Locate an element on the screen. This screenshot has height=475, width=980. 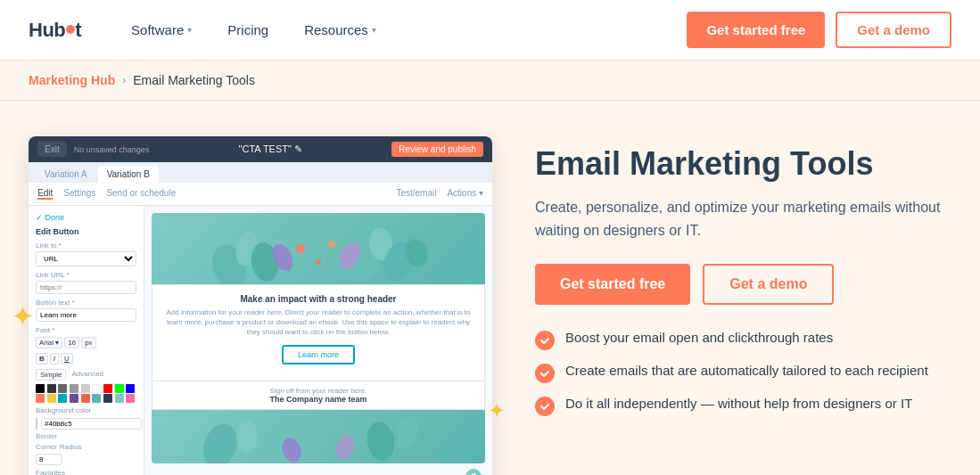
mockup-advanced-tab: Advanced is located at coordinates (87, 374).